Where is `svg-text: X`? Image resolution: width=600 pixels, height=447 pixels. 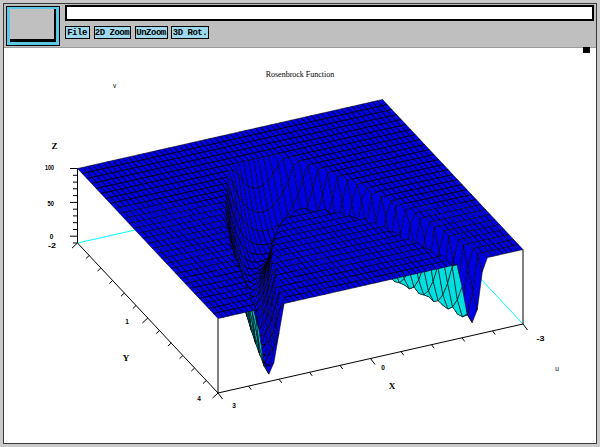 svg-text: X is located at coordinates (392, 386).